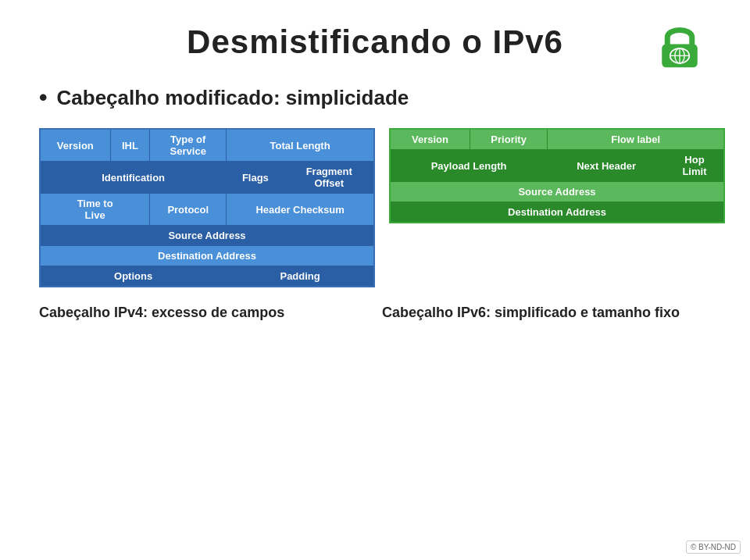 The image size is (750, 560). I want to click on ipv4-total-length: Total Length, so click(300, 145).